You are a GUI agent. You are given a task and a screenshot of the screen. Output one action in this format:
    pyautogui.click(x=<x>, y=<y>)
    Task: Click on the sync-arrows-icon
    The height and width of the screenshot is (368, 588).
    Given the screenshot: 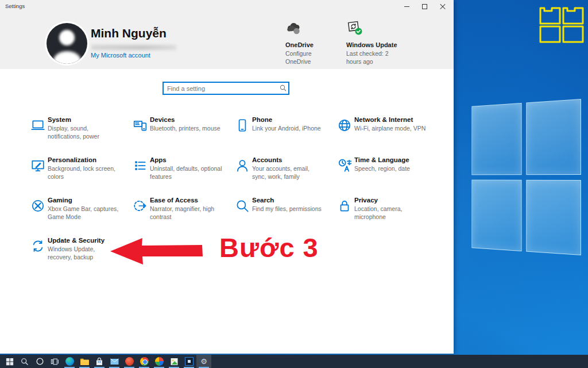 What is the action you would take?
    pyautogui.click(x=39, y=247)
    